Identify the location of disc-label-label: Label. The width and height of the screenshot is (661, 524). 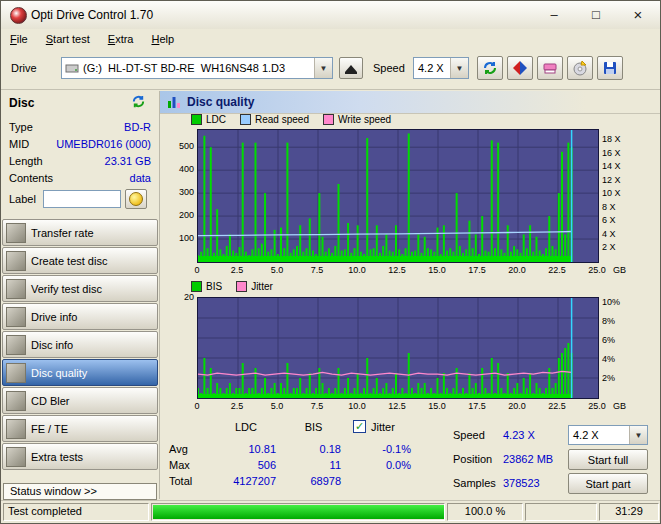
(22, 199).